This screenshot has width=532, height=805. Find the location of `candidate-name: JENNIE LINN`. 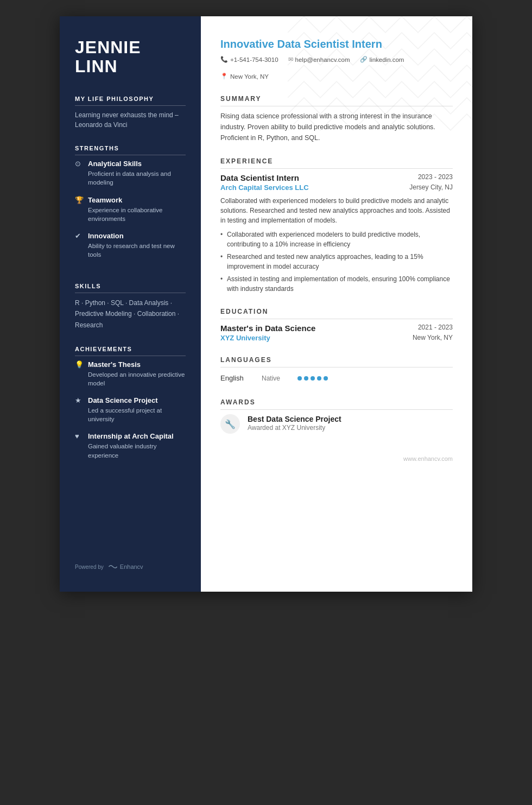

candidate-name: JENNIE LINN is located at coordinates (130, 57).